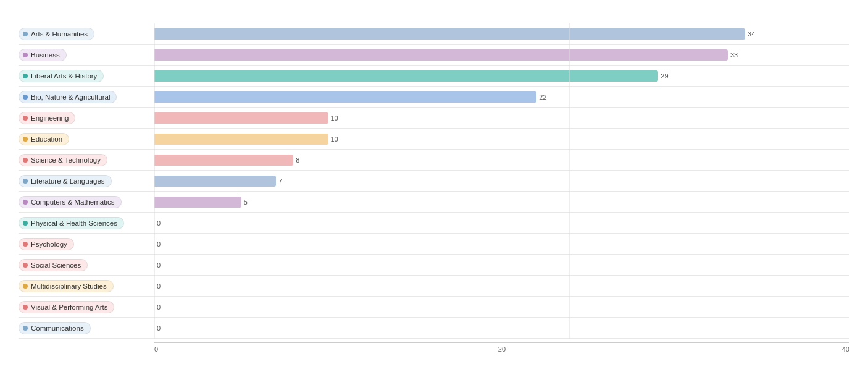  I want to click on bar-label: Science & Technology, so click(65, 160).